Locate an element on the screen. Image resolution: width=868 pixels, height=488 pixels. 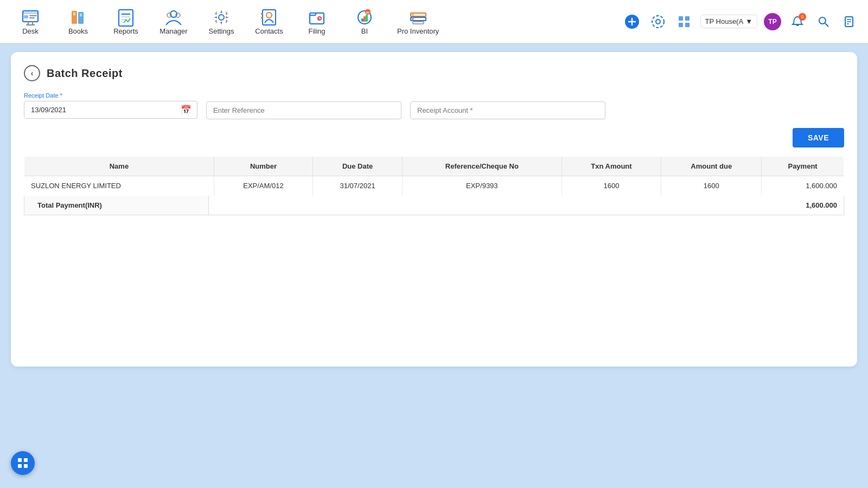
page-header: ‹ Batch Receipt is located at coordinates (434, 73).